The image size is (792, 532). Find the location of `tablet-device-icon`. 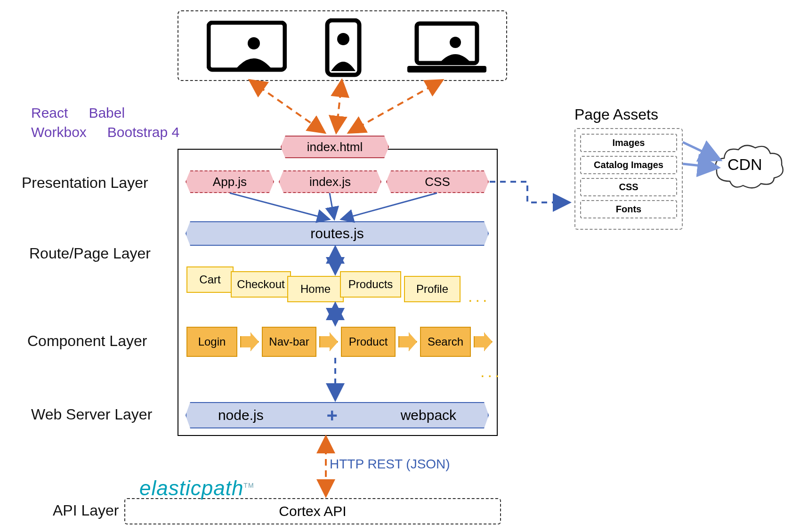

tablet-device-icon is located at coordinates (247, 48).